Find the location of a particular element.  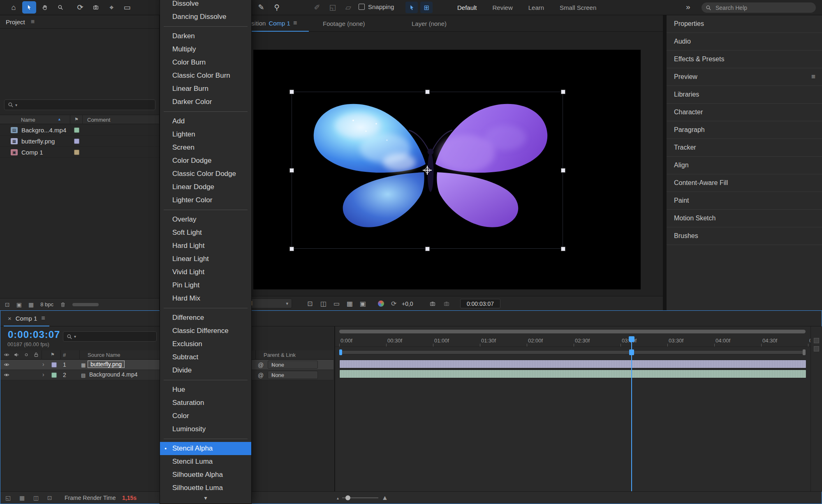

panel-tab-motion-sketch: Motion Sketch is located at coordinates (744, 219).